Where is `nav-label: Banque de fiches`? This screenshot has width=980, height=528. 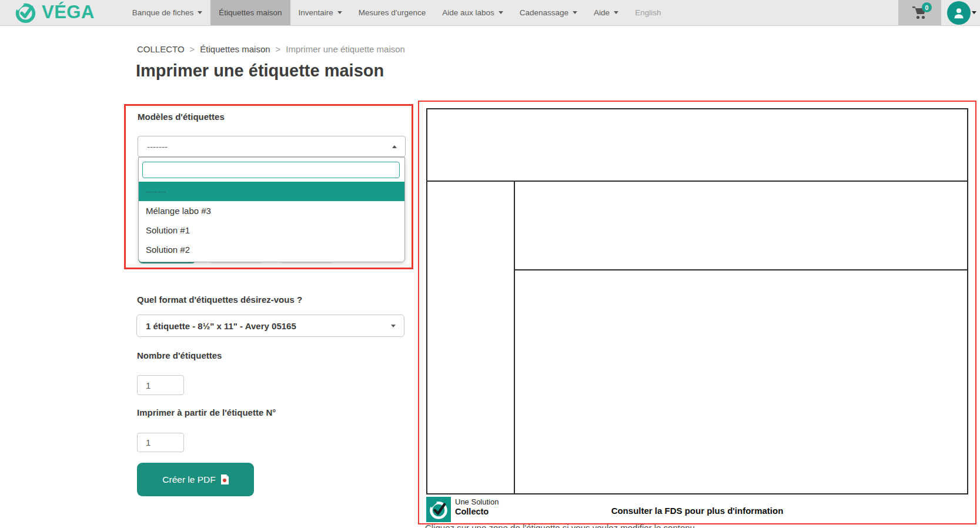 nav-label: Banque de fiches is located at coordinates (163, 13).